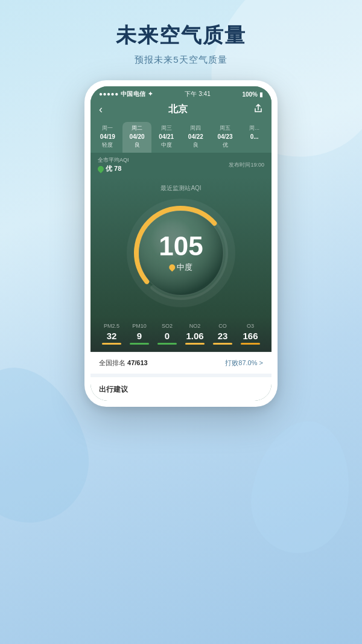  What do you see at coordinates (112, 336) in the screenshot?
I see `metric-pm25-value: 32` at bounding box center [112, 336].